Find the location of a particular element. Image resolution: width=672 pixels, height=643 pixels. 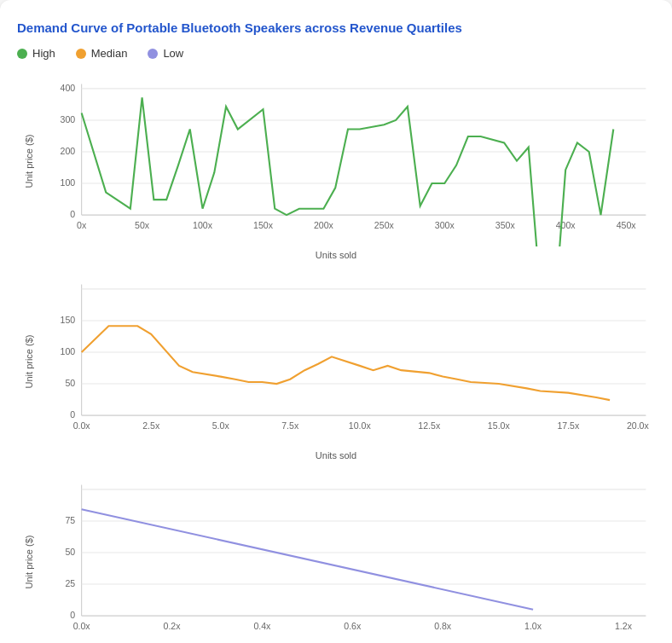

svg-text: 2.5x is located at coordinates (152, 426).